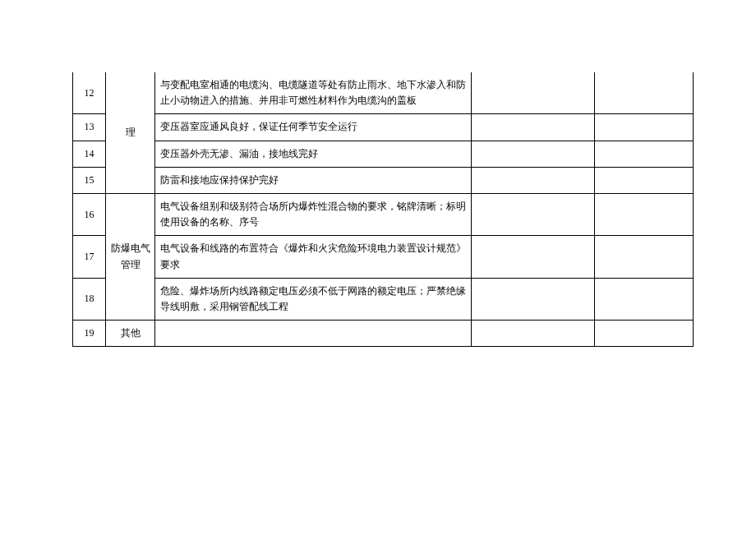 The image size is (756, 535). Describe the element at coordinates (383, 299) in the screenshot. I see `table-row: 18 危险、爆炸场所内线路额定电压必须不低于网路的额定电压；严禁绝缘导线明敷，采…` at that location.